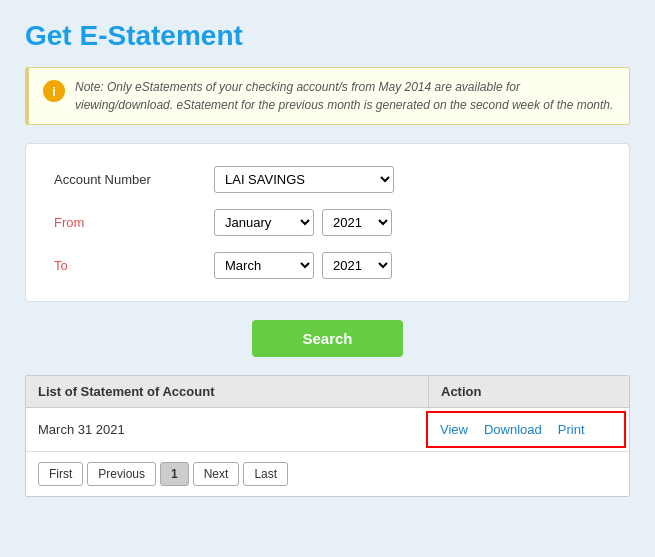 Image resolution: width=655 pixels, height=557 pixels. I want to click on account-label: Account Number, so click(134, 180).